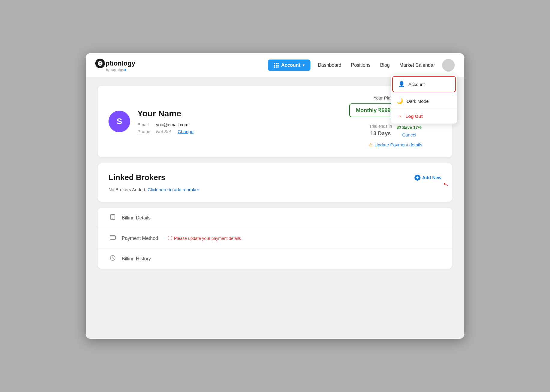 The image size is (550, 392). Describe the element at coordinates (424, 101) in the screenshot. I see `dropdown-dark-mode: 🌙 Dark Mode` at that location.